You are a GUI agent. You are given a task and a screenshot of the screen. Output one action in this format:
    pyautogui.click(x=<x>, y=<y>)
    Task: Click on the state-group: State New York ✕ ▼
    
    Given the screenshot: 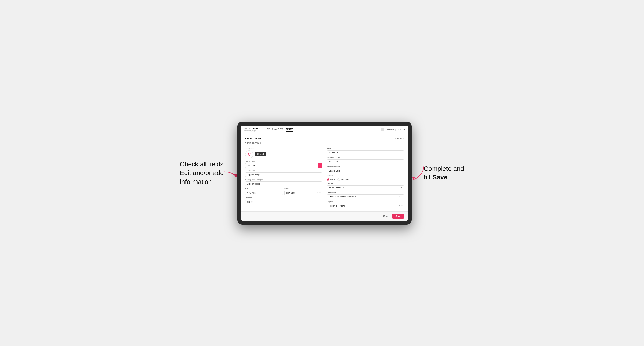 What is the action you would take?
    pyautogui.click(x=303, y=191)
    